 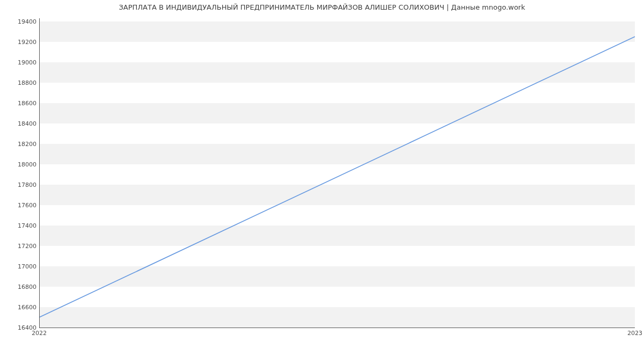 What do you see at coordinates (20, 62) in the screenshot?
I see `y-tick-label: 19000` at bounding box center [20, 62].